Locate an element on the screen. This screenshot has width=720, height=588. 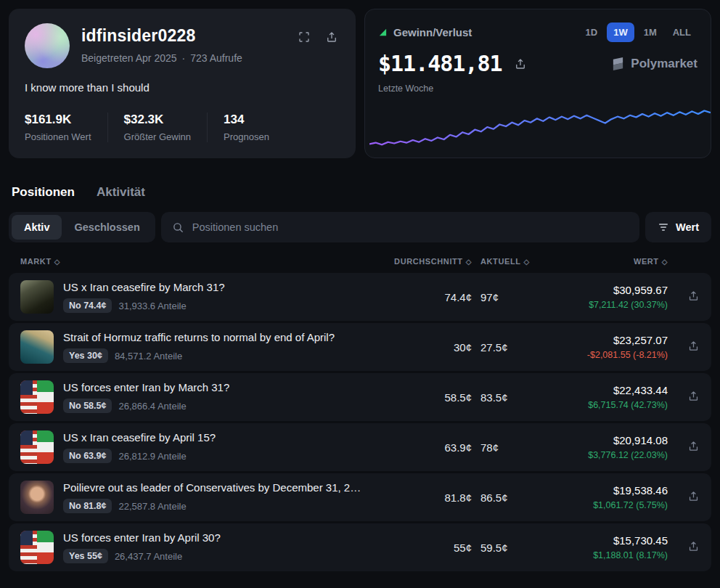
avg-price: 30¢ is located at coordinates (417, 347).